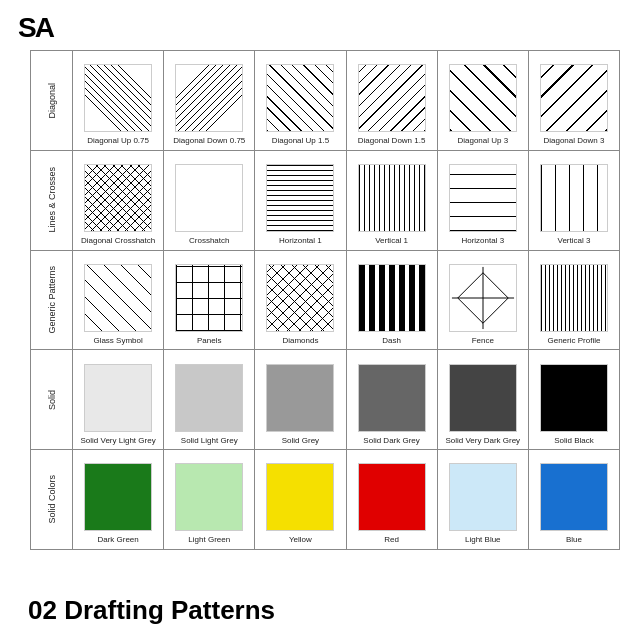  Describe the element at coordinates (300, 540) in the screenshot. I see `cell-label-yellow: Yellow` at that location.